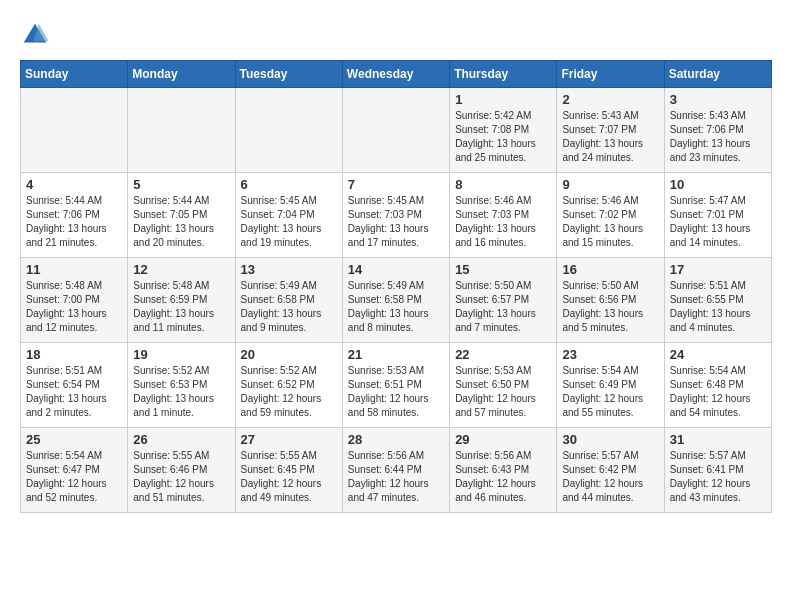  Describe the element at coordinates (74, 477) in the screenshot. I see `day-info: Sunrise: 5:54 AM Sunset: 6:47 PM Dayligh…` at that location.